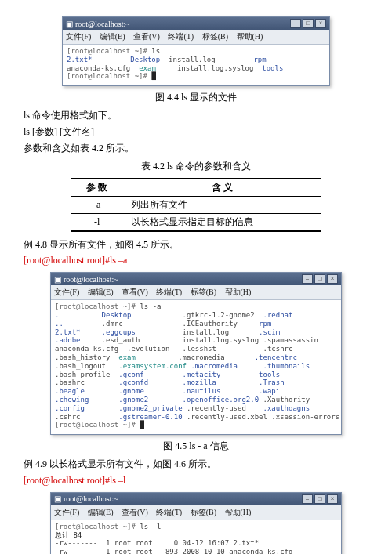  I want to click on terminal-window-ls-l: ▣ root@localhost:~ – □ × 文件(F) 编辑(E) 查看(…, so click(196, 523).